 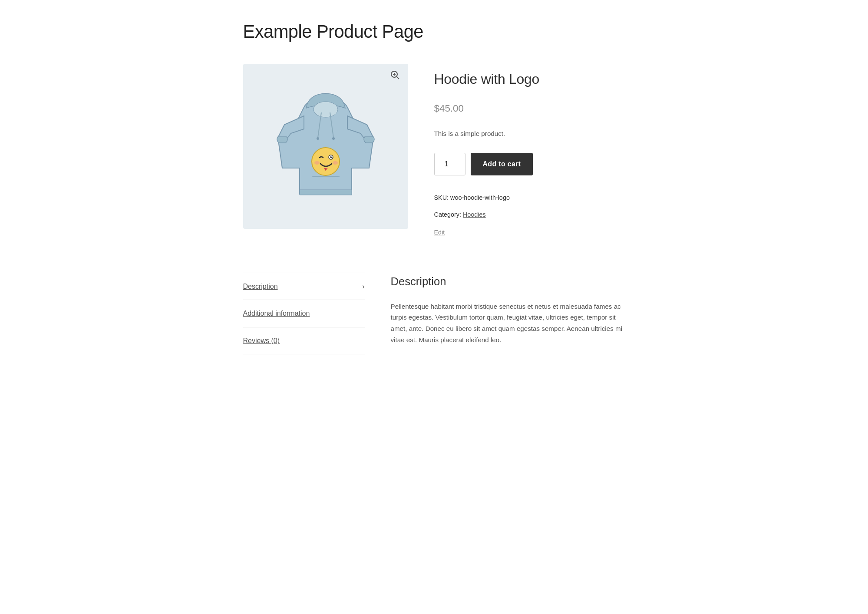 I want to click on add-to-cart-button: Add to cart, so click(x=502, y=164).